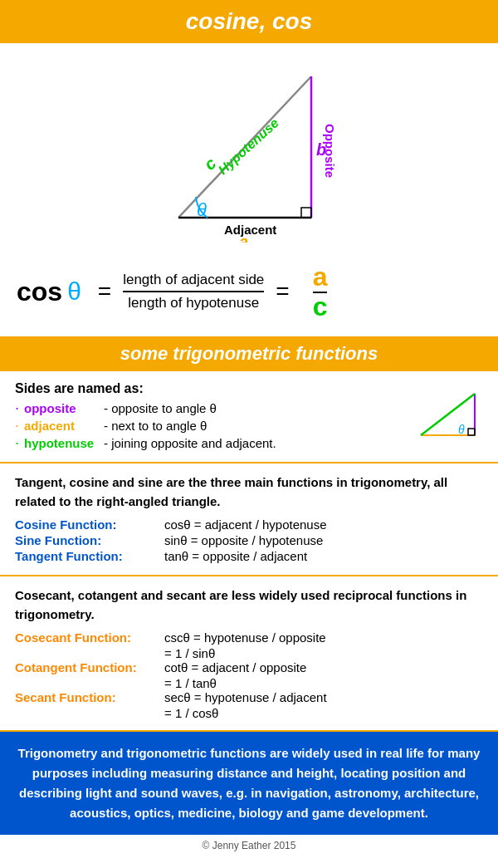  I want to click on cos-label: cos, so click(40, 292).